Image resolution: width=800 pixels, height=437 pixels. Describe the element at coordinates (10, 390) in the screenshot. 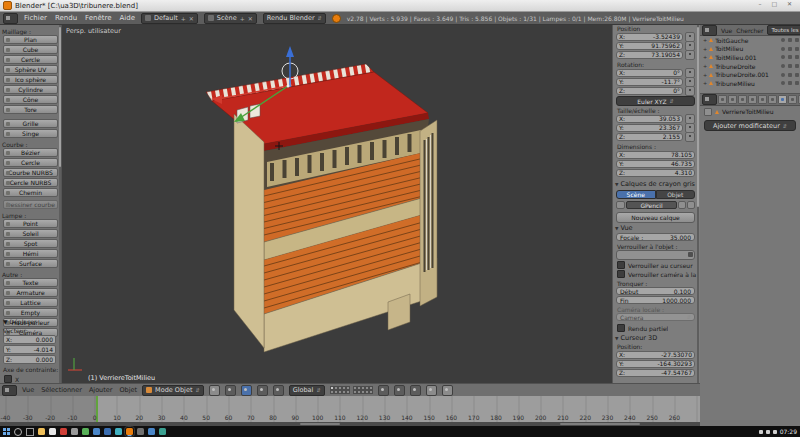

I see `editor-type-icon` at that location.